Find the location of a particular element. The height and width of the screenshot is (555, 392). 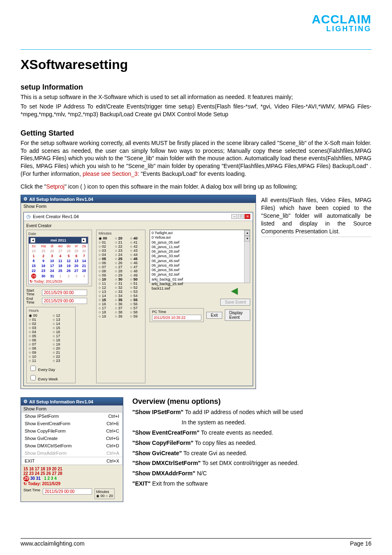

overview-item: "Show DMXCtrlSetForm" To set DMX control… is located at coordinates (252, 463).